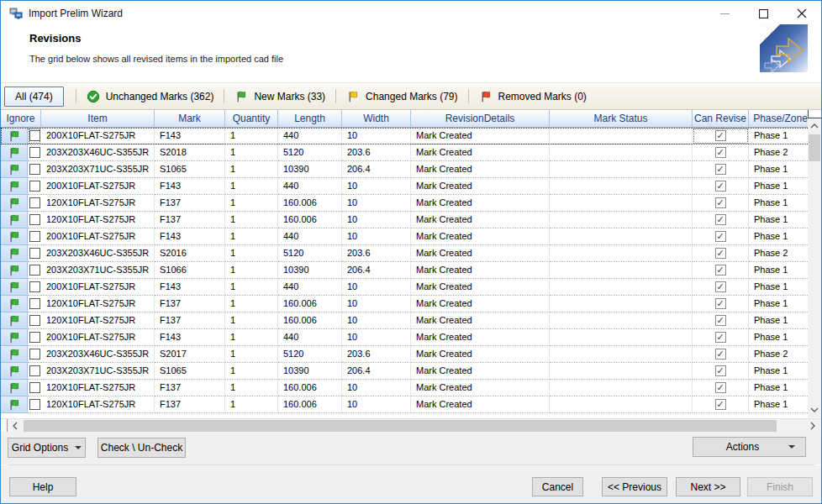 The image size is (822, 504). Describe the element at coordinates (34, 97) in the screenshot. I see `filter-all-button: All (474)` at that location.